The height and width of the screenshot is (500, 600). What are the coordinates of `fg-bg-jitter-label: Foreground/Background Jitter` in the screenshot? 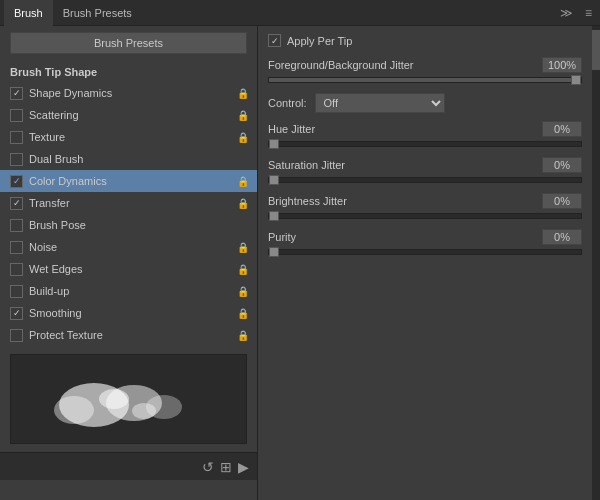 It's located at (405, 65).